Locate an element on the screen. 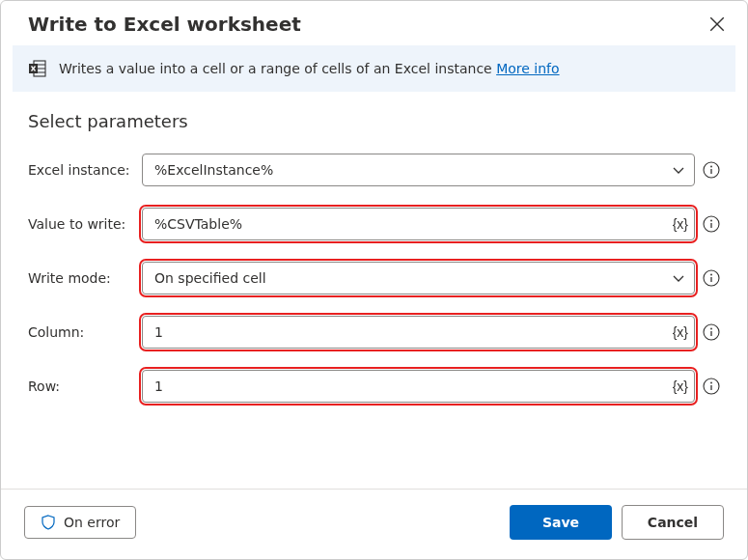 The height and width of the screenshot is (560, 748). save-label: Save is located at coordinates (561, 522).